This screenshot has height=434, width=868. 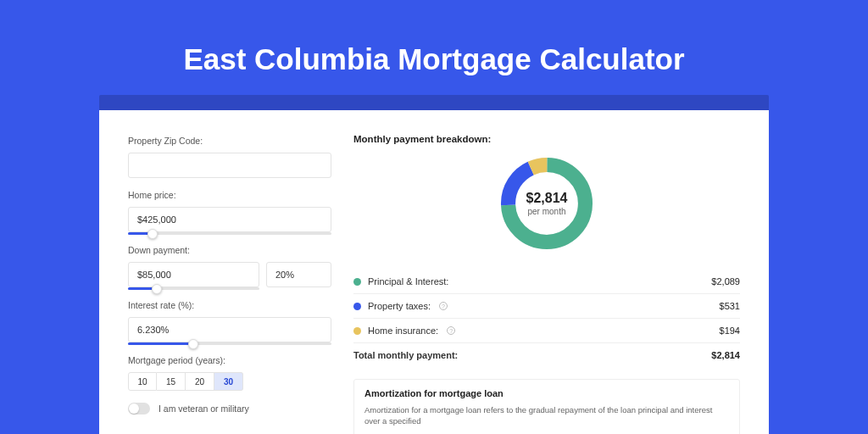 I want to click on donut-center-period: per month, so click(x=546, y=212).